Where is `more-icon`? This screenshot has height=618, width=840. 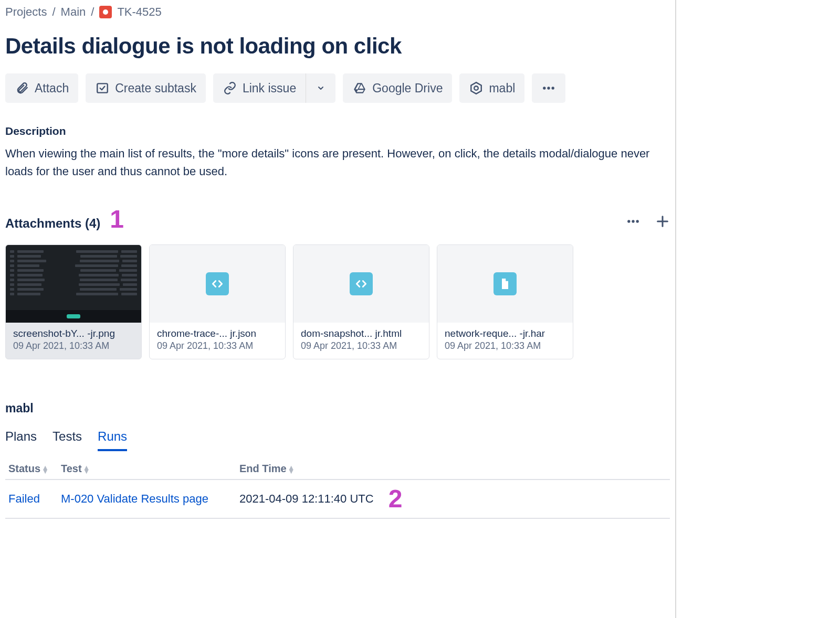
more-icon is located at coordinates (549, 88).